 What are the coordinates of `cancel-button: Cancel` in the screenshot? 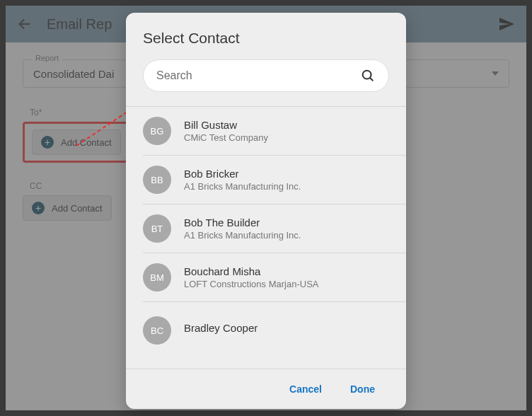 It's located at (306, 389).